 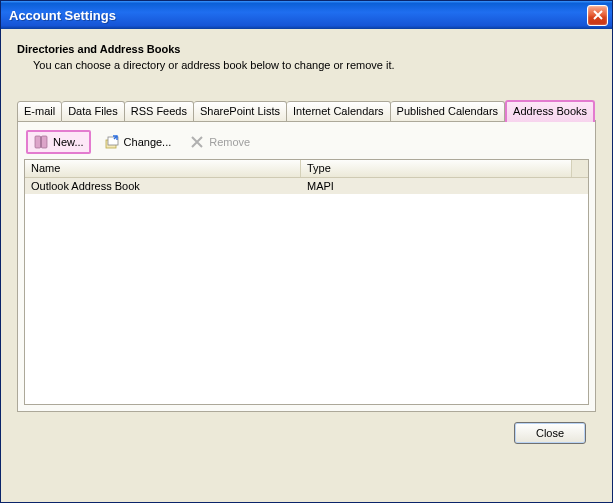 What do you see at coordinates (148, 142) in the screenshot?
I see `change-button-label: Change...` at bounding box center [148, 142].